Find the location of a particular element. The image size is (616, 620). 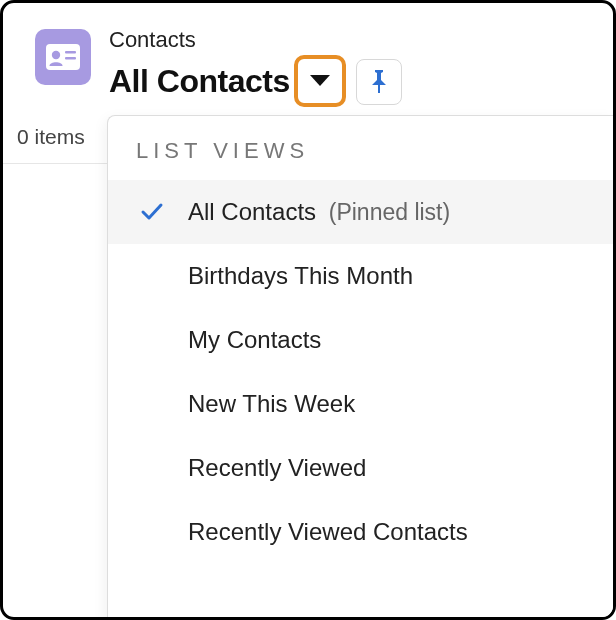

dropdown-section-header: LIST VIEWS is located at coordinates (362, 148).